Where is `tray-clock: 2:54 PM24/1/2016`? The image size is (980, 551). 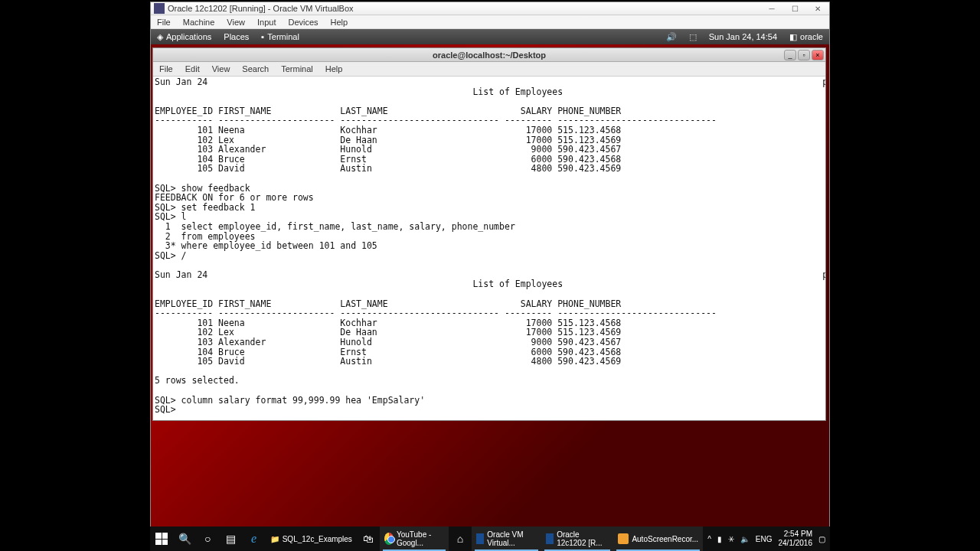
tray-clock: 2:54 PM24/1/2016 is located at coordinates (796, 539).